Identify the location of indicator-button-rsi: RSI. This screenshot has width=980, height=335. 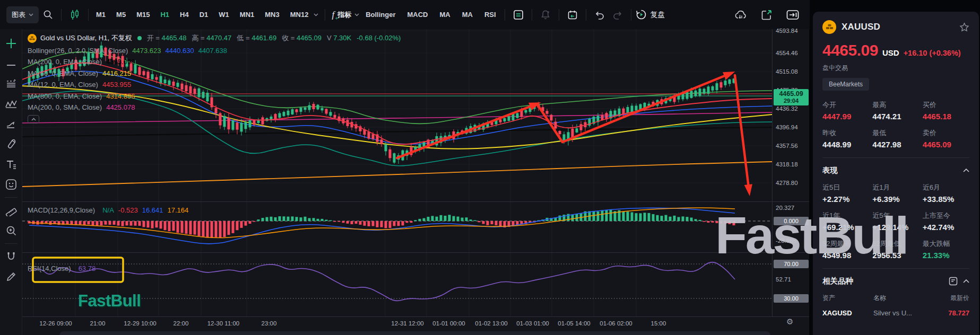
(490, 15).